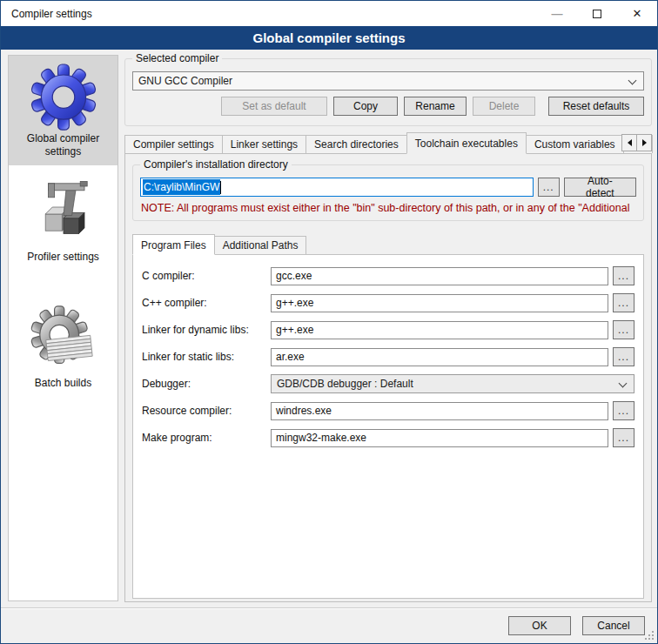 This screenshot has height=644, width=658. Describe the element at coordinates (623, 330) in the screenshot. I see `browse-dynamic-linker-button: ...` at that location.